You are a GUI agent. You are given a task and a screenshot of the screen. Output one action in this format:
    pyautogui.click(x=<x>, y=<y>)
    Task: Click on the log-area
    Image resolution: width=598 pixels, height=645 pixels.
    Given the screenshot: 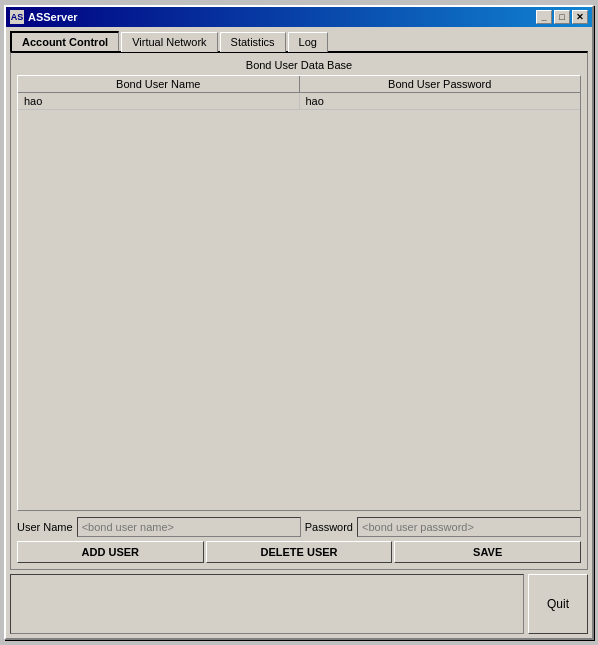 What is the action you would take?
    pyautogui.click(x=267, y=604)
    